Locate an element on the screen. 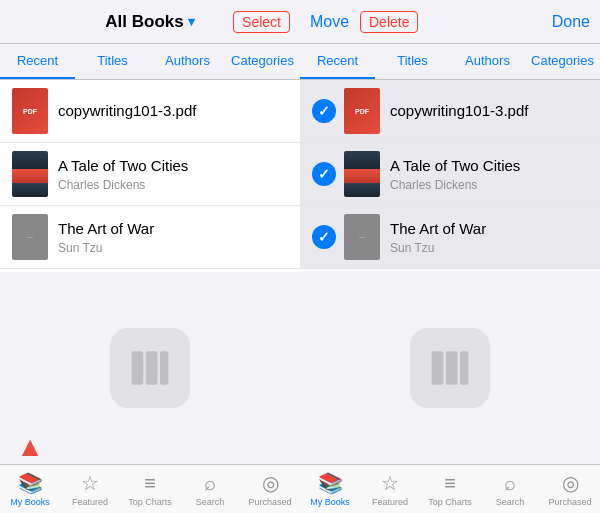 The width and height of the screenshot is (600, 513). right-tabbar-purchased: ◎ Purchased is located at coordinates (570, 489).